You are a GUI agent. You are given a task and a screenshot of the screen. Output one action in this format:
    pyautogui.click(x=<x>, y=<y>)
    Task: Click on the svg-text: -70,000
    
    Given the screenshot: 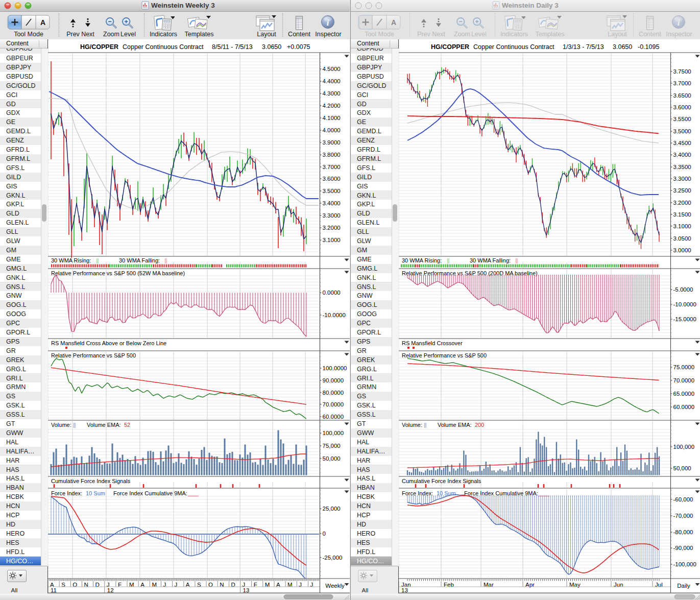 What is the action you would take?
    pyautogui.click(x=683, y=516)
    